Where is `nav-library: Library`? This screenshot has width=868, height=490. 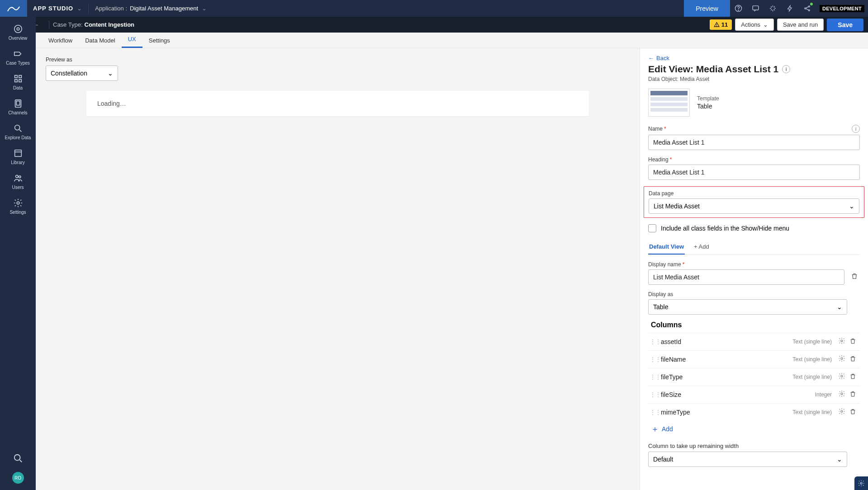 nav-library: Library is located at coordinates (18, 156).